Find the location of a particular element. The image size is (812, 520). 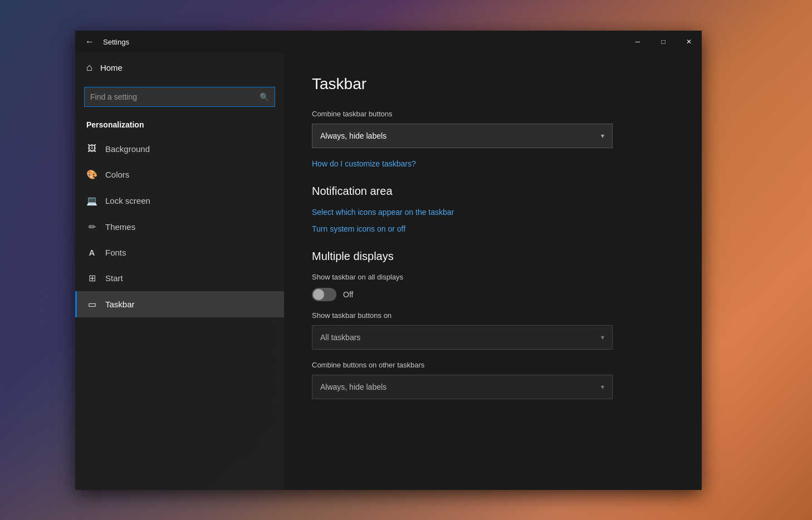

sidebar-item-background: 🖼 Background is located at coordinates (179, 149).